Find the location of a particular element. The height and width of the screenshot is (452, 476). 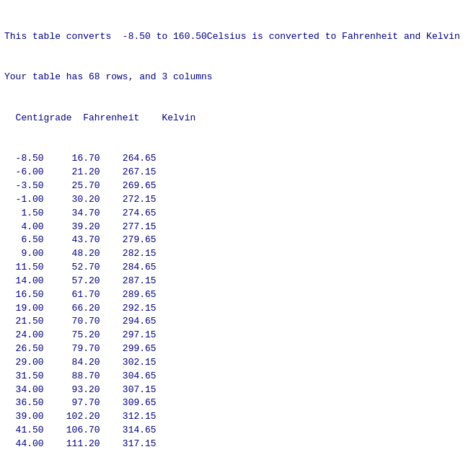

table-row: 14.00 57.20 287.15 is located at coordinates (238, 281).